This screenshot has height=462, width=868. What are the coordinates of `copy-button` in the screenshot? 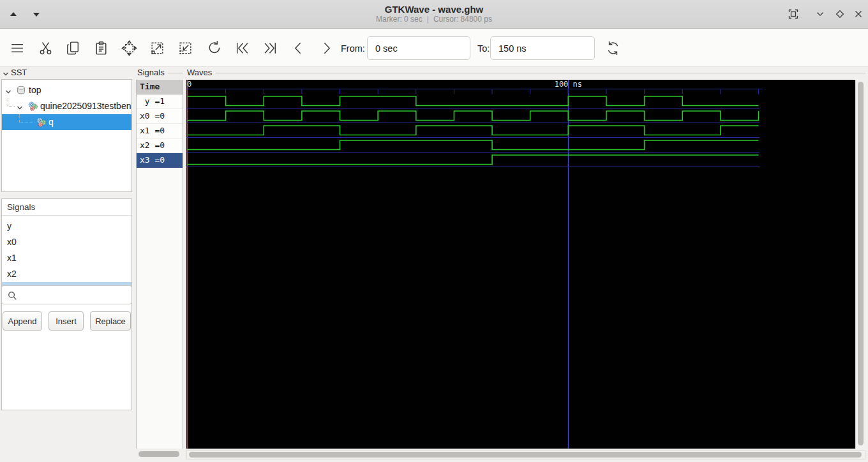 It's located at (73, 48).